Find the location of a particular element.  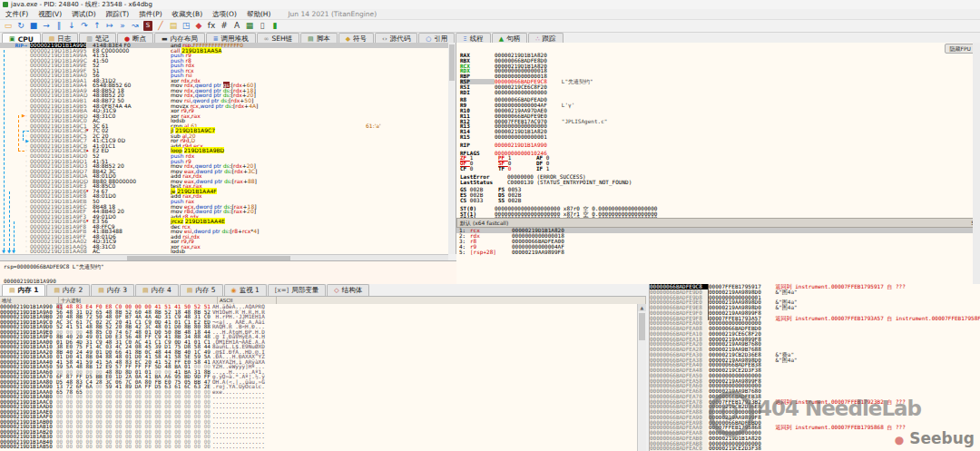

dump-tab-label: 内存 1 is located at coordinates (29, 290).